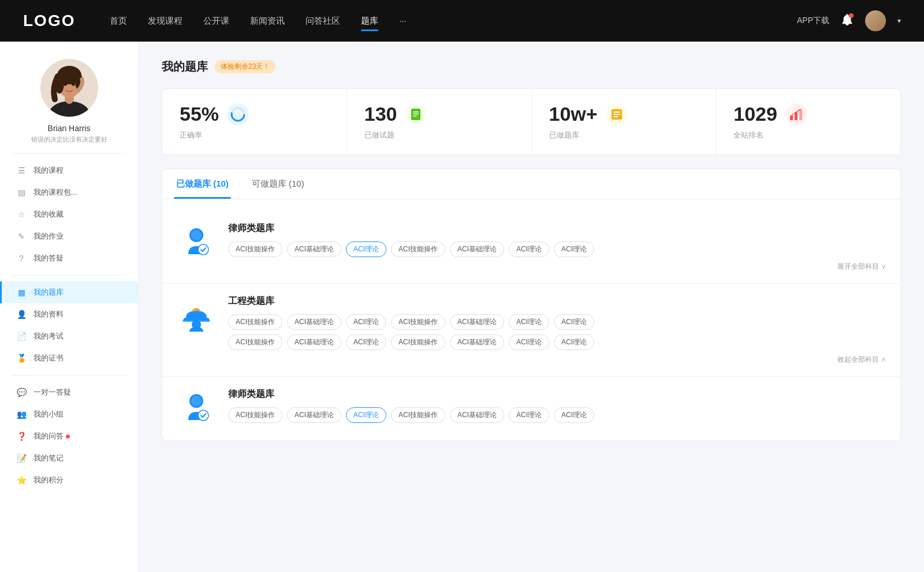  Describe the element at coordinates (813, 21) in the screenshot. I see `app-download-button: APP下载` at that location.